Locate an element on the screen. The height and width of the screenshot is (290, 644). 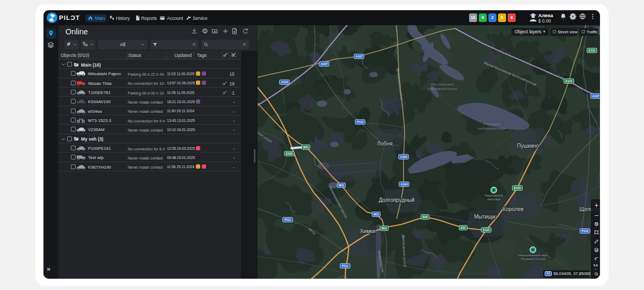
svg-text: E105 is located at coordinates (290, 154).